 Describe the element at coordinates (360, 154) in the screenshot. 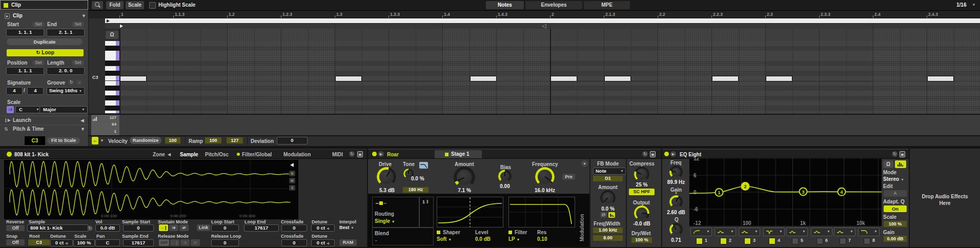

I see `sampler-save-icon` at that location.